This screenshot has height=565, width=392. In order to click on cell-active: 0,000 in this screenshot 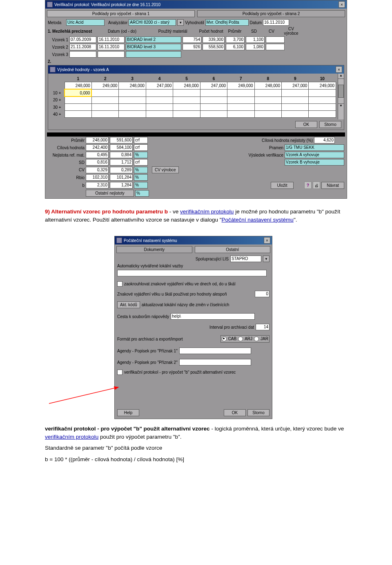, I will do `click(78, 93)`.